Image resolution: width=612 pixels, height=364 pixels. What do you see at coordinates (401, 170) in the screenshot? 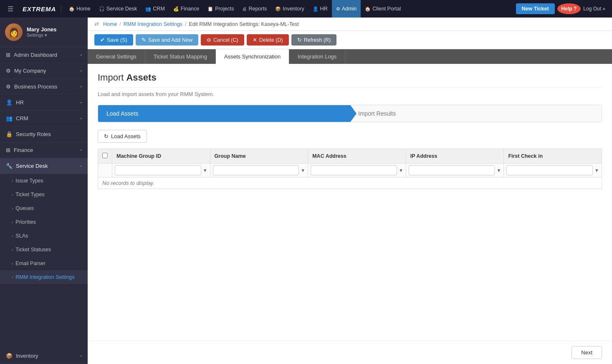
I see `filter-mac-address-icon: ▼` at bounding box center [401, 170].